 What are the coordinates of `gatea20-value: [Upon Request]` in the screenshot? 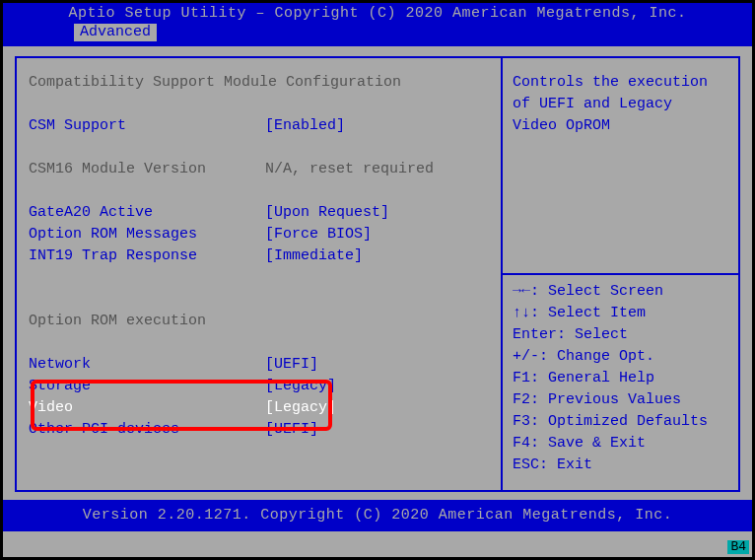 It's located at (327, 213).